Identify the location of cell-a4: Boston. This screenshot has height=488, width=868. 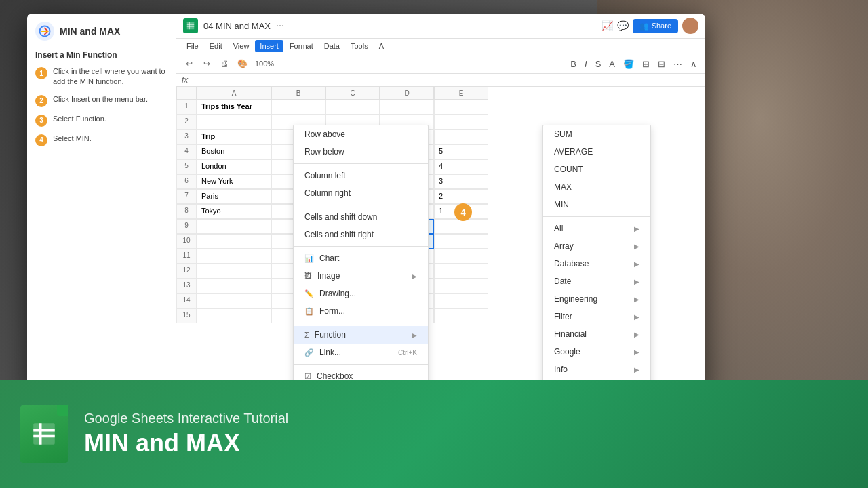
(234, 152).